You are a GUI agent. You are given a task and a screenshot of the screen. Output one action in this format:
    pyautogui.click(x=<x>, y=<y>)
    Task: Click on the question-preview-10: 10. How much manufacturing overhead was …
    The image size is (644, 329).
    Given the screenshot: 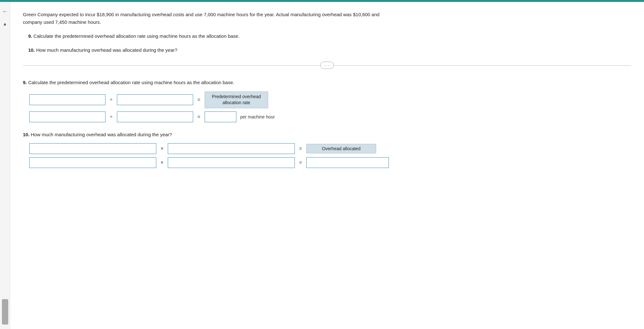 What is the action you would take?
    pyautogui.click(x=309, y=50)
    